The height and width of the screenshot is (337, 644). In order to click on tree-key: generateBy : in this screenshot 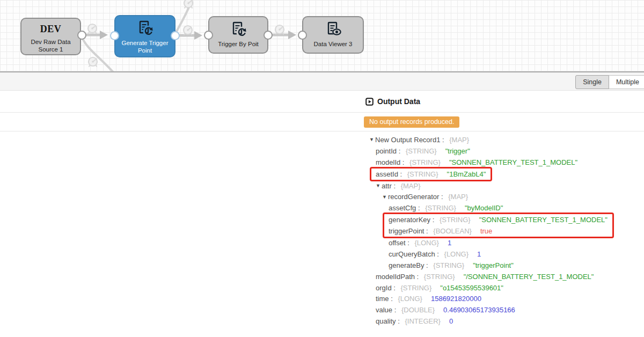, I will do `click(409, 265)`.